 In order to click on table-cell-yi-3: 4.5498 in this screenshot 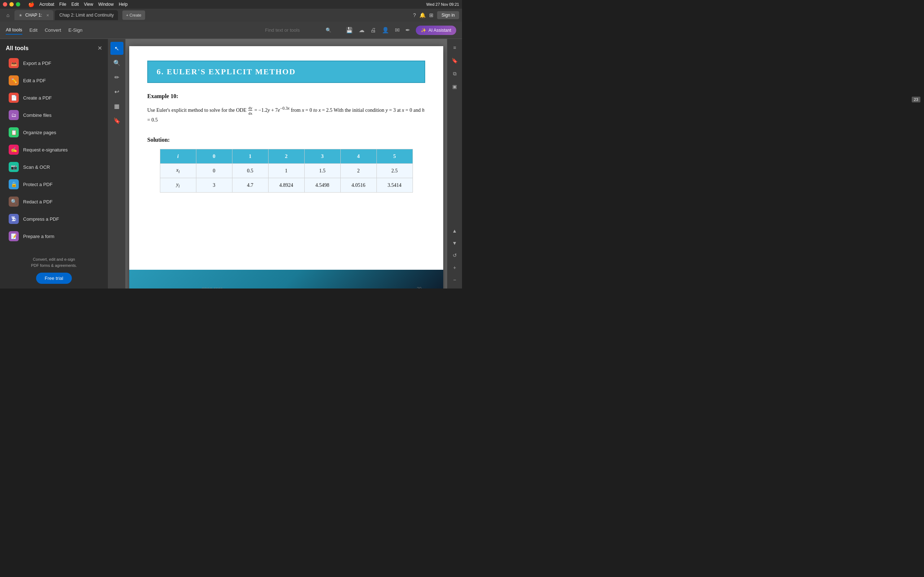, I will do `click(322, 185)`.